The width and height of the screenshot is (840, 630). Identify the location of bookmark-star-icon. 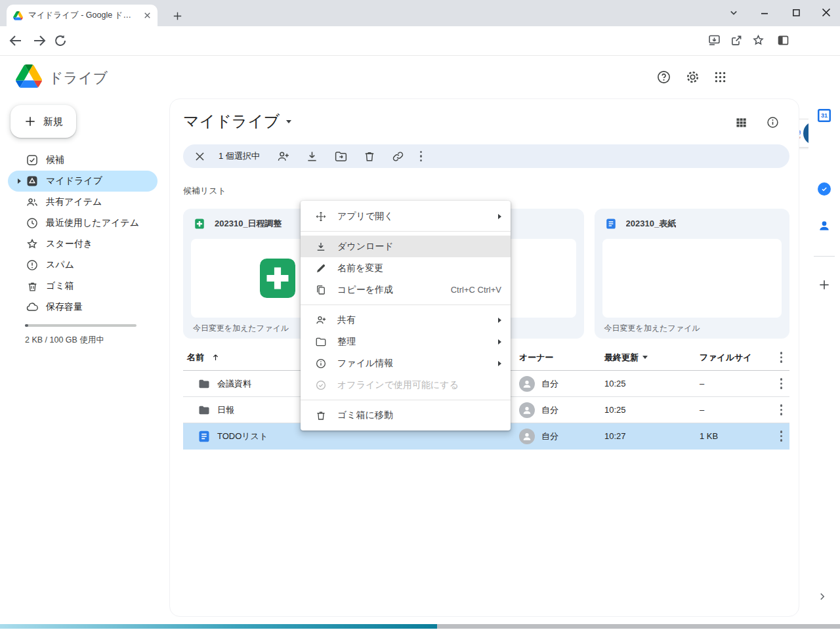
(759, 41).